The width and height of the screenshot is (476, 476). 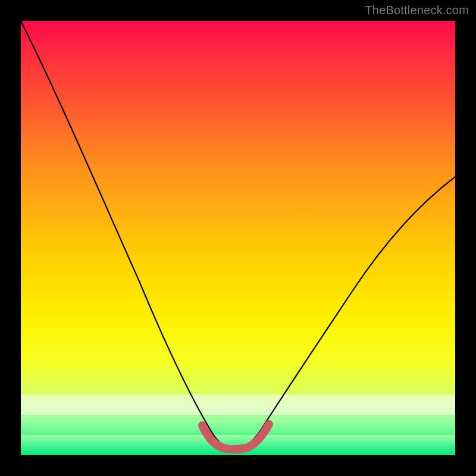 I want to click on highlighted-minimum, so click(x=236, y=437).